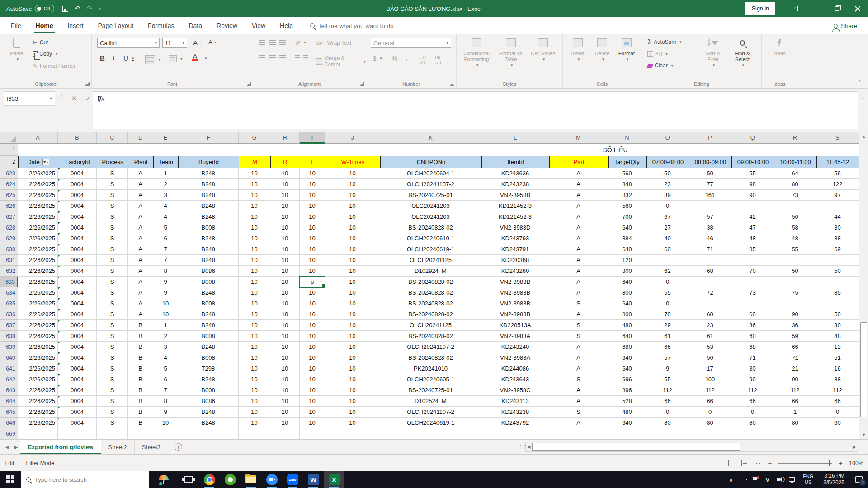 The height and width of the screenshot is (488, 868). I want to click on cell: 4, so click(165, 358).